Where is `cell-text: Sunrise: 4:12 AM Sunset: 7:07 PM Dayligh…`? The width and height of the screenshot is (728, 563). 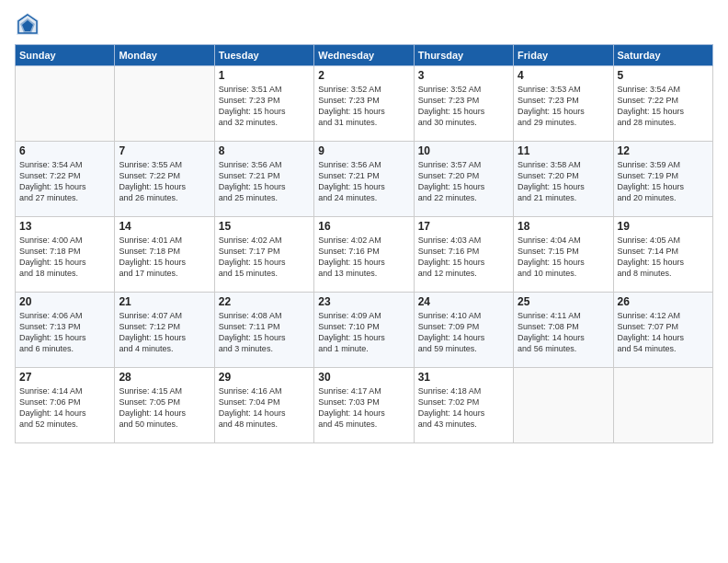 cell-text: Sunrise: 4:12 AM Sunset: 7:07 PM Dayligh… is located at coordinates (664, 333).